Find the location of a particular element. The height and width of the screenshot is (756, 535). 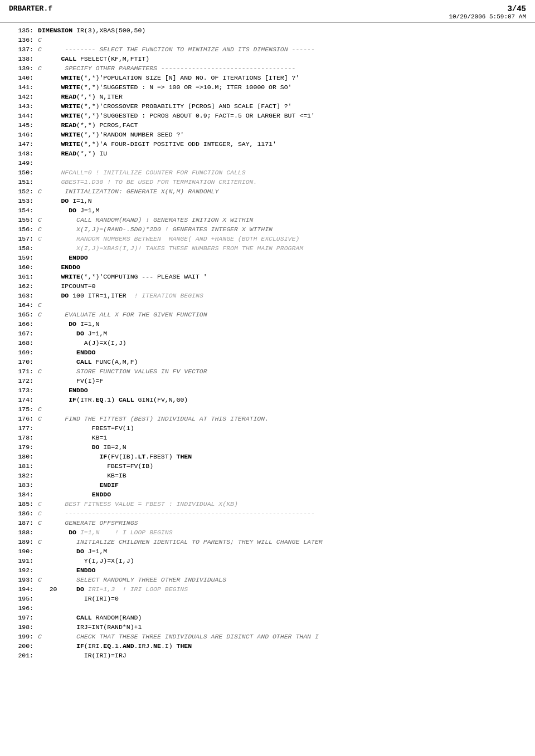

line-number: 177: is located at coordinates (23, 429).